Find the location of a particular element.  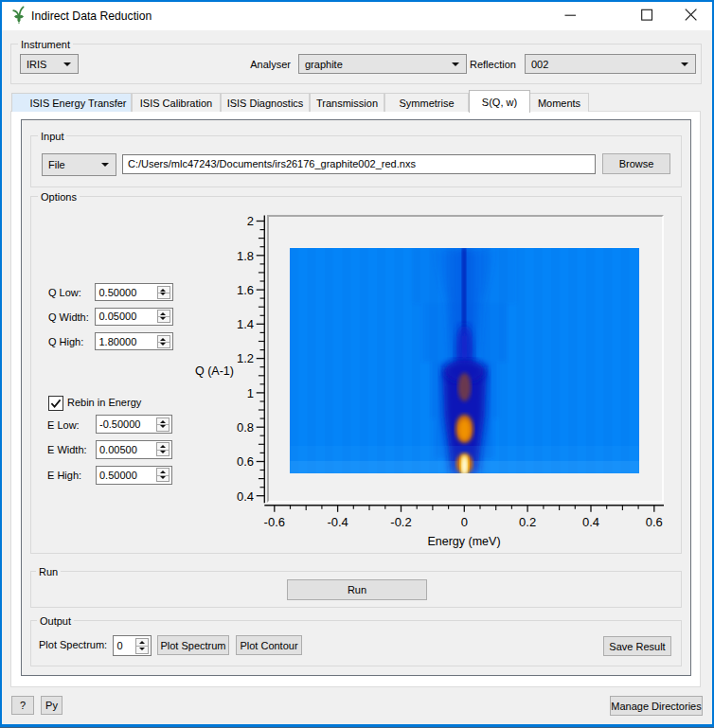

svg-text: 1.2 is located at coordinates (245, 358).